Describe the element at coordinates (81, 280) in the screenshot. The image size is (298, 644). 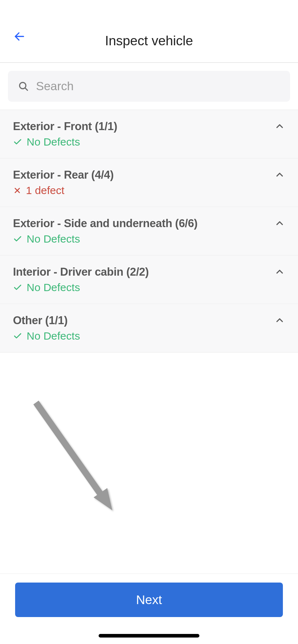
I see `section-content: Interior - Driver cabin (2/2) No Defects` at that location.